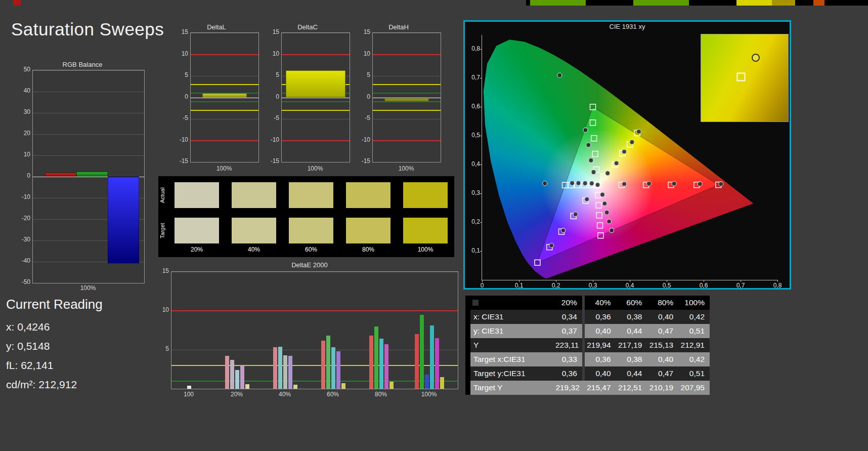  I want to click on cell-value: 217,19, so click(632, 345).